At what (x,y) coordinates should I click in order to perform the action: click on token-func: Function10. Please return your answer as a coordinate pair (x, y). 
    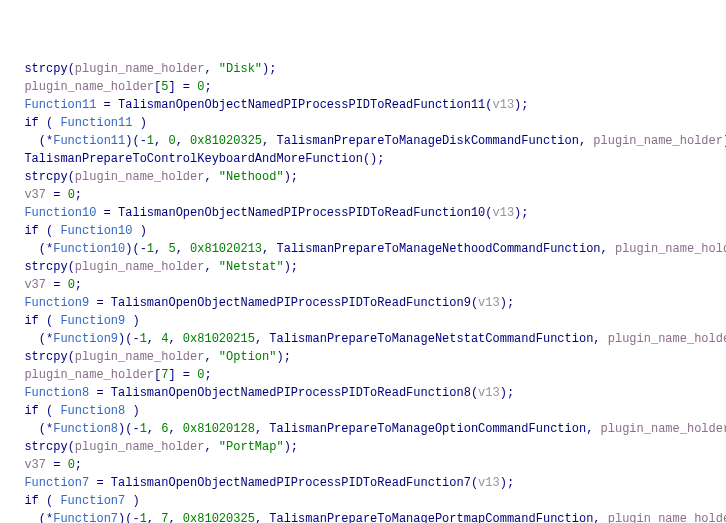
    Looking at the image, I should click on (60, 213).